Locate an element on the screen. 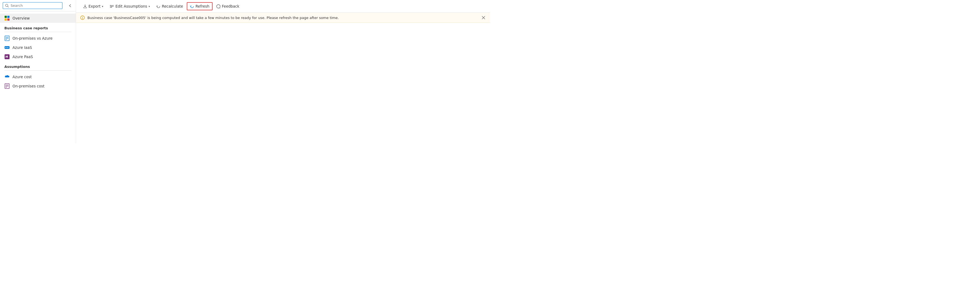 This screenshot has height=287, width=980. svg-text: M is located at coordinates (7, 57).